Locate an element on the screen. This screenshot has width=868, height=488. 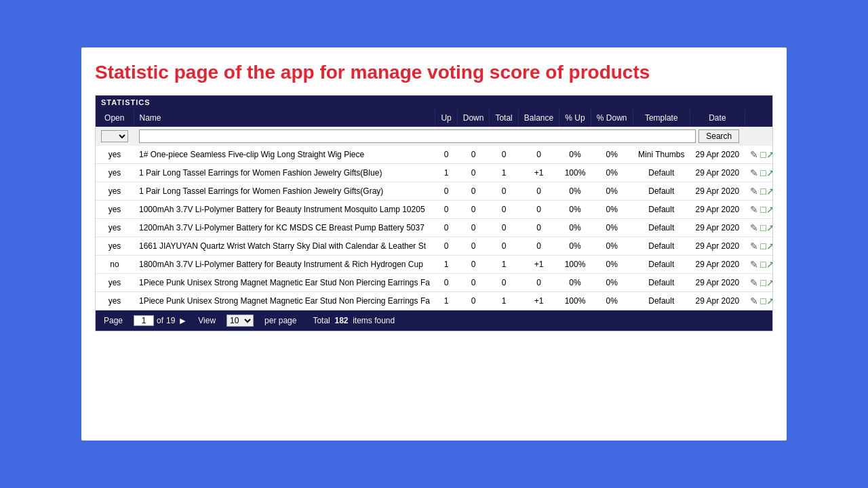
open-filter-select: yes no is located at coordinates (115, 136).